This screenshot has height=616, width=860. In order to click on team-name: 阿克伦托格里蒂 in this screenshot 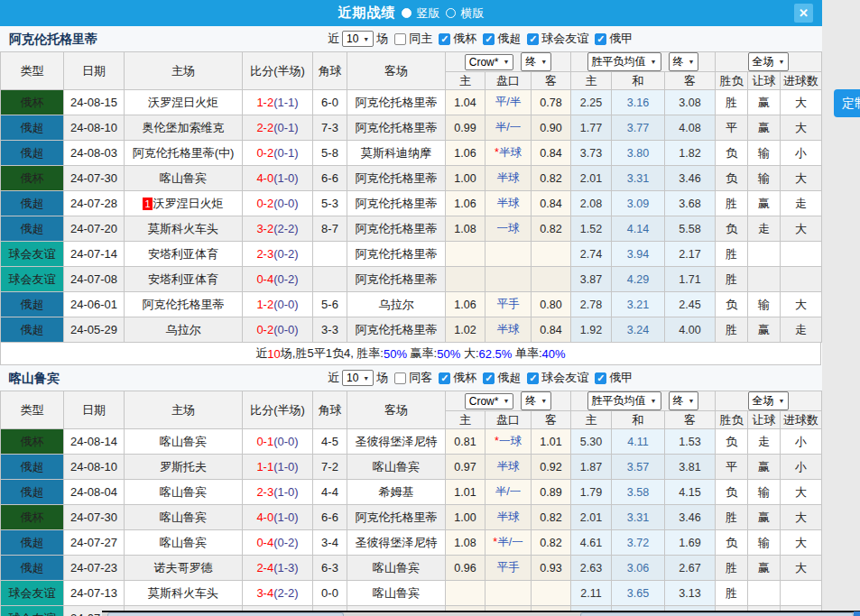, I will do `click(53, 40)`.